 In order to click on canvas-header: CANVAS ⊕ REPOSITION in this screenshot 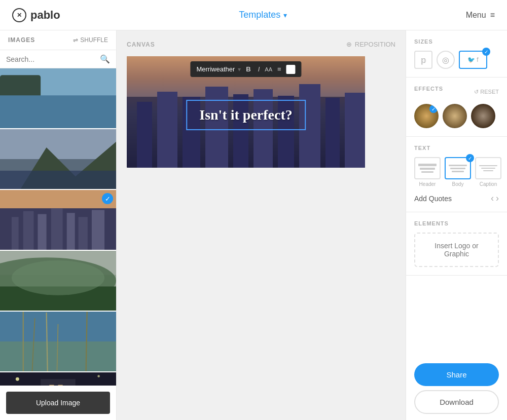, I will do `click(261, 45)`.